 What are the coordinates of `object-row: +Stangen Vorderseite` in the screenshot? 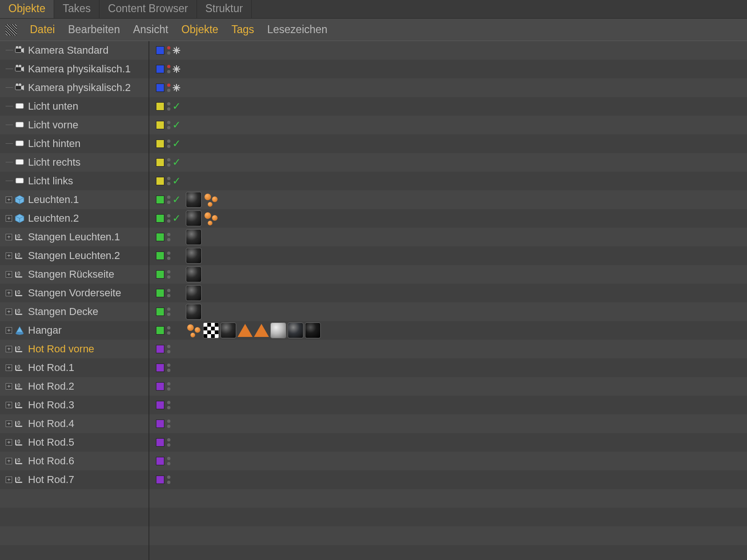 It's located at (74, 293).